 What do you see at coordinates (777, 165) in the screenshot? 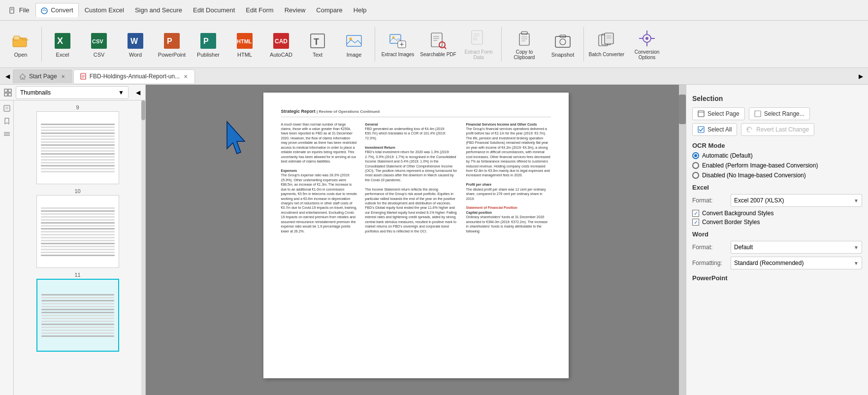
I see `ocr-option-enabled: Enabled (Perform Image-based Conversion)` at bounding box center [777, 165].